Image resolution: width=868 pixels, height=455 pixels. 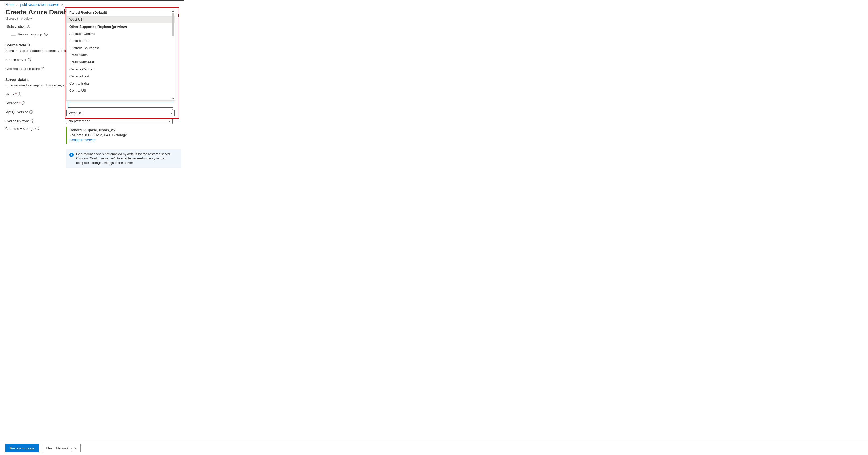 What do you see at coordinates (121, 41) in the screenshot?
I see `dropdown-item: Australia East` at bounding box center [121, 41].